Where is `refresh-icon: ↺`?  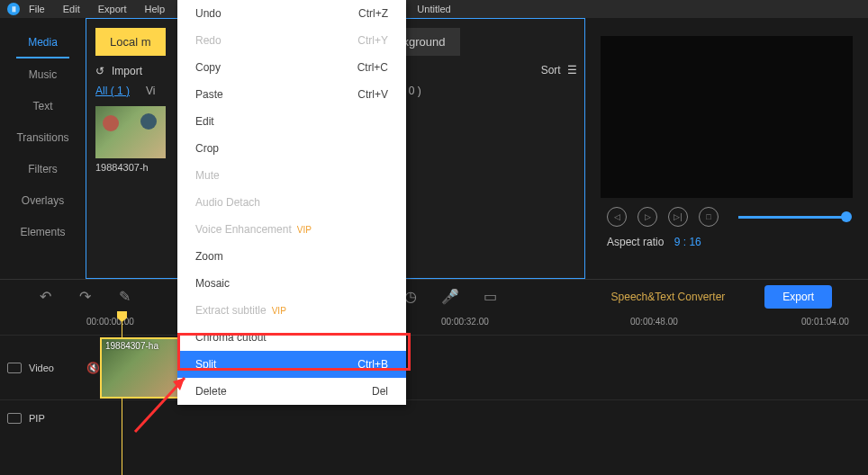 refresh-icon: ↺ is located at coordinates (100, 71).